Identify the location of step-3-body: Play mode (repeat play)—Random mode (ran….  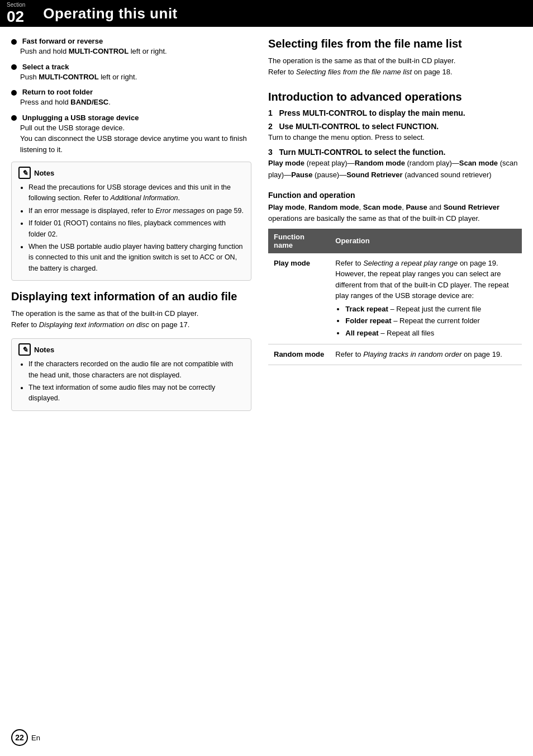
(395, 169).